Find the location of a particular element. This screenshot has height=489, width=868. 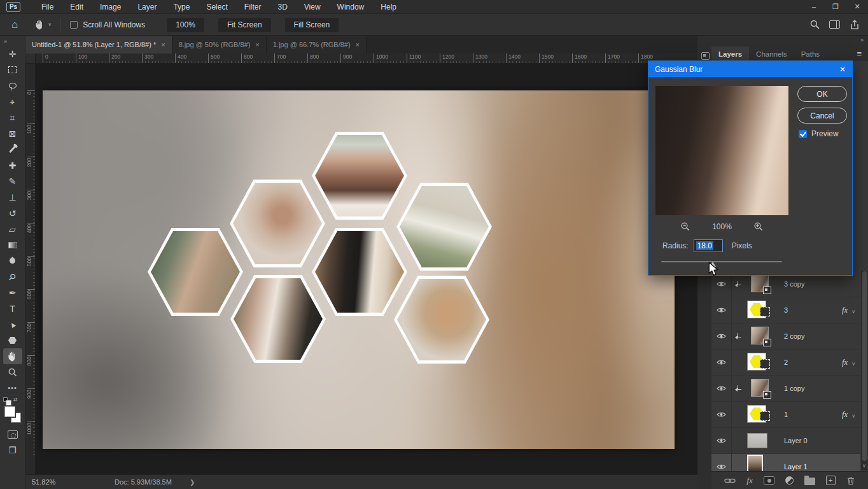

lasso-tool is located at coordinates (13, 85).